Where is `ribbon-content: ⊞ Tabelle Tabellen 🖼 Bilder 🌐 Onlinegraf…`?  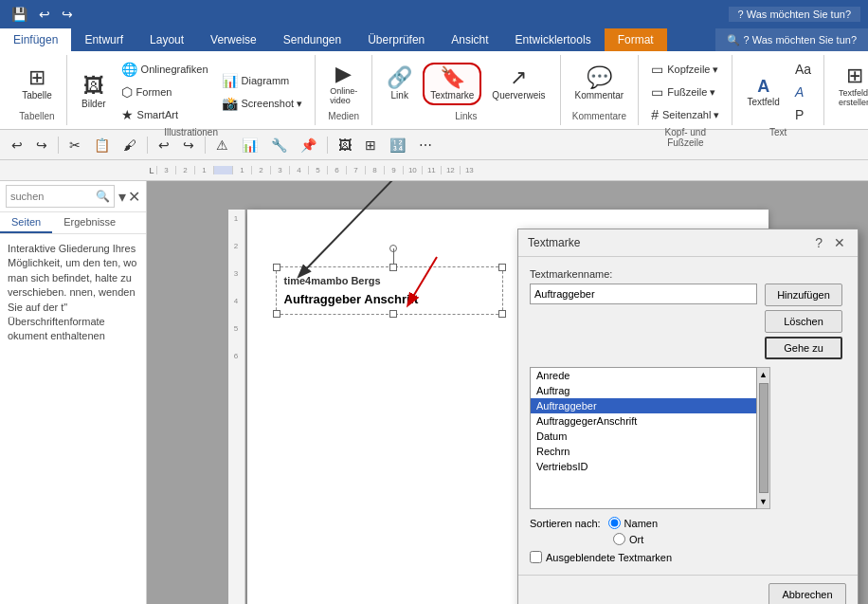
ribbon-content: ⊞ Tabelle Tabellen 🖼 Bilder 🌐 Onlinegraf… is located at coordinates (434, 91).